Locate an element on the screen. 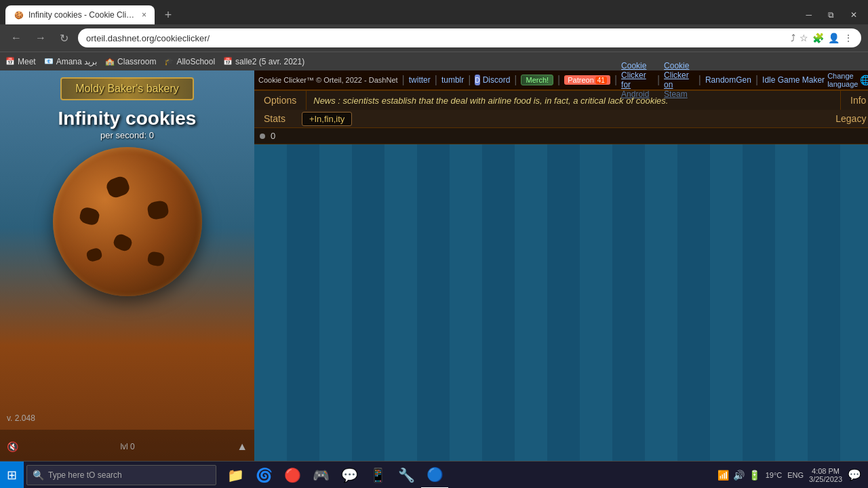 Image resolution: width=868 pixels, height=488 pixels. wifi-icon: 📶 is located at coordinates (723, 475).